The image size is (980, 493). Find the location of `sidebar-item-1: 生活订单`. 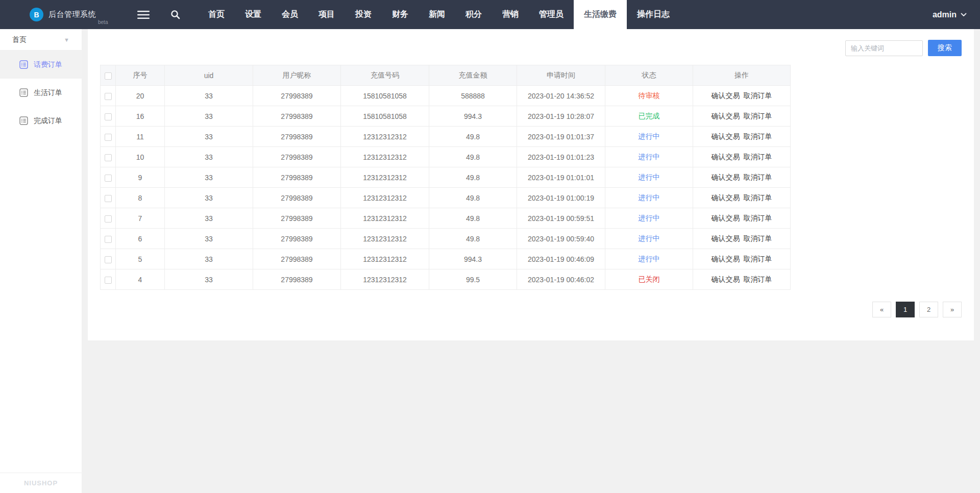

sidebar-item-1: 生活订单 is located at coordinates (41, 93).